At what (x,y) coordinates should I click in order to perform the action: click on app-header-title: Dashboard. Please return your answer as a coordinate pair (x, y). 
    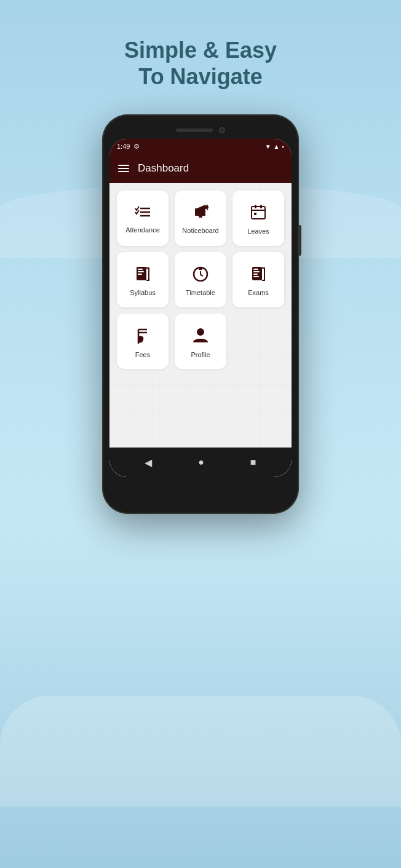
    Looking at the image, I should click on (164, 168).